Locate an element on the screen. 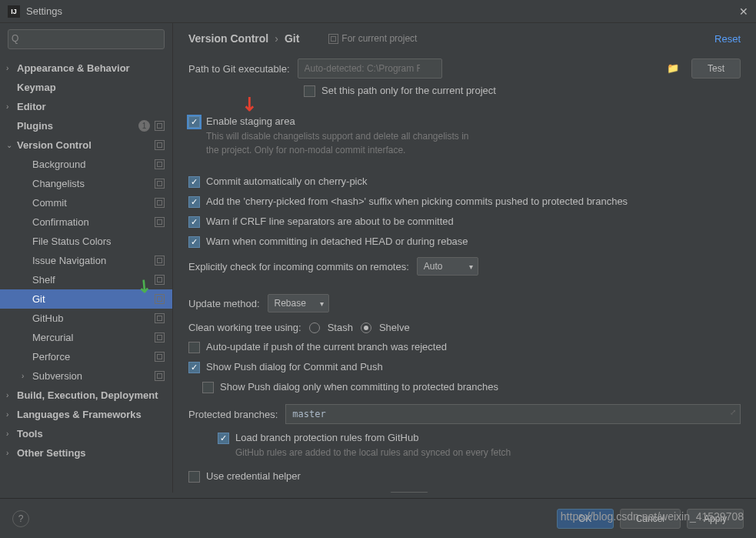 This screenshot has height=538, width=756. sidebar-item-label: Appearance & Behavior is located at coordinates (91, 68).